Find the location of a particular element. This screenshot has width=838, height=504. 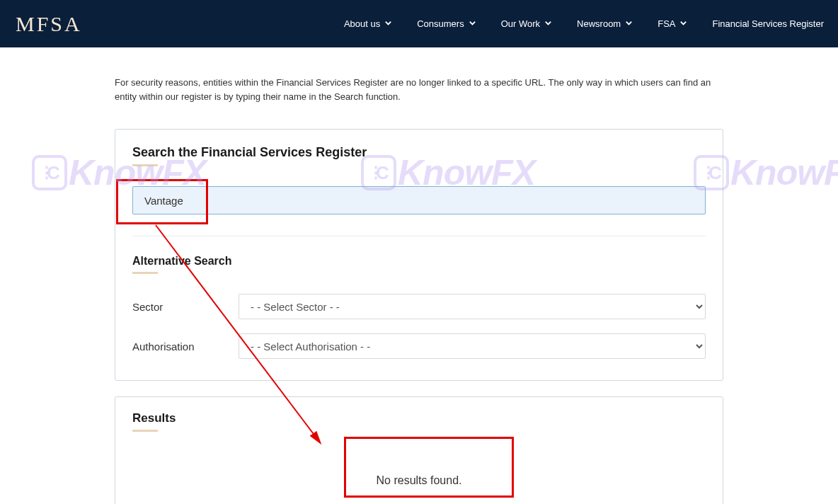

main-header: MFSA About us Consumers Our Work Newsroo… is located at coordinates (419, 24).